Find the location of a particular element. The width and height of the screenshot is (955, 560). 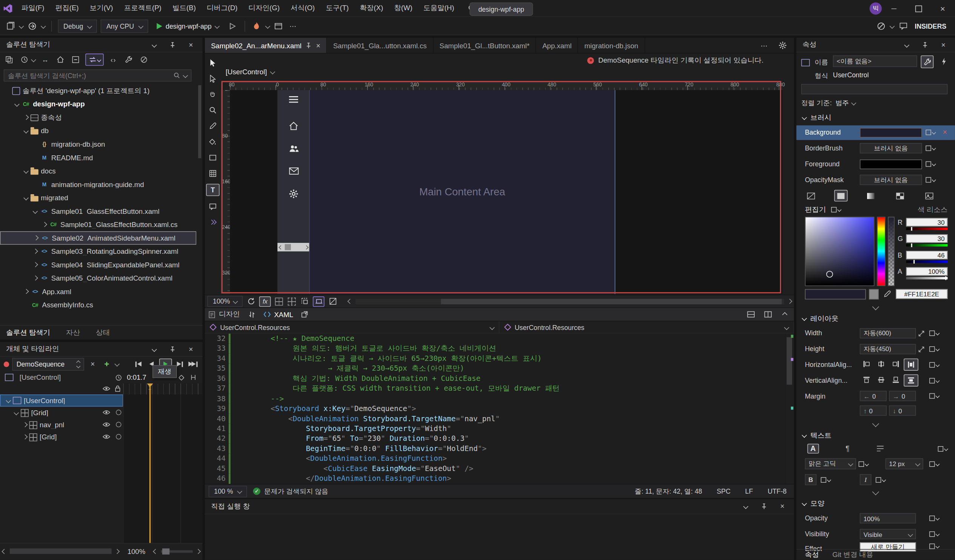

code-line-36: 36 핵심 기법: Width DoubleAnimation + CubicE… is located at coordinates (495, 379).